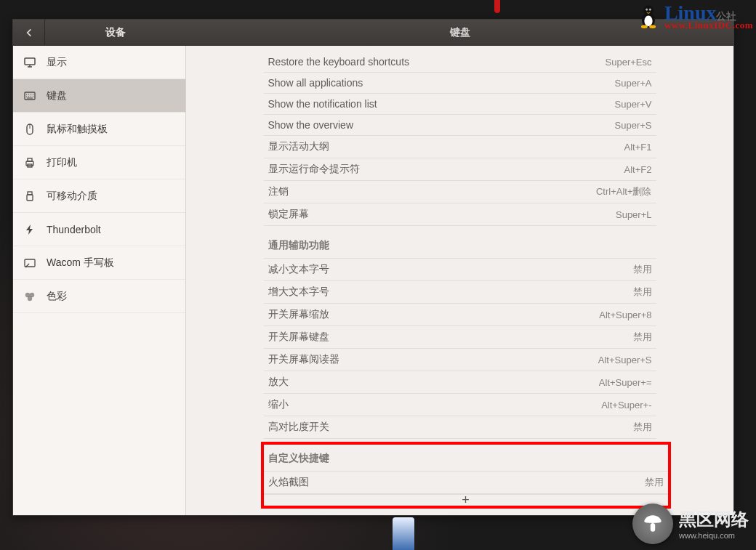  What do you see at coordinates (72, 196) in the screenshot?
I see `sidebar-item-label: 可移动介质` at bounding box center [72, 196].